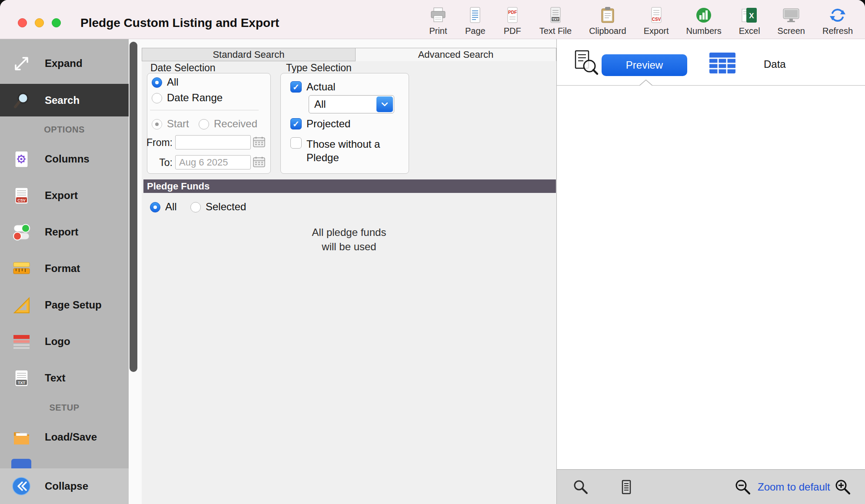  Describe the element at coordinates (64, 408) in the screenshot. I see `sidebar-section-setup: SETUP` at that location.